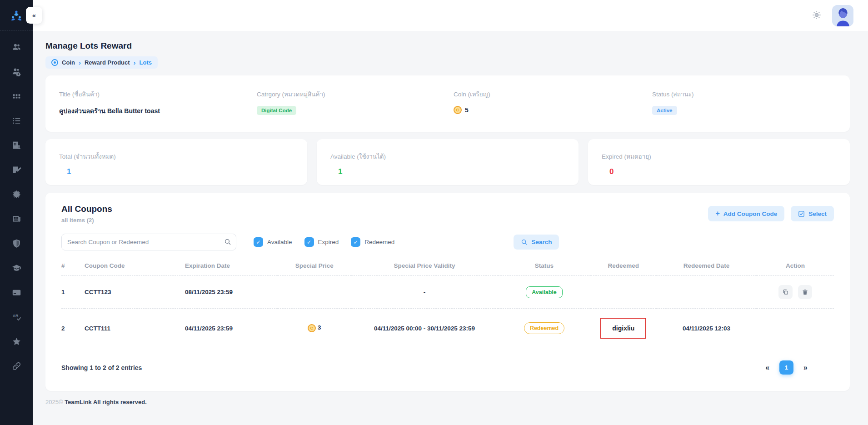 This screenshot has height=425, width=868. I want to click on col-status: Status, so click(544, 268).